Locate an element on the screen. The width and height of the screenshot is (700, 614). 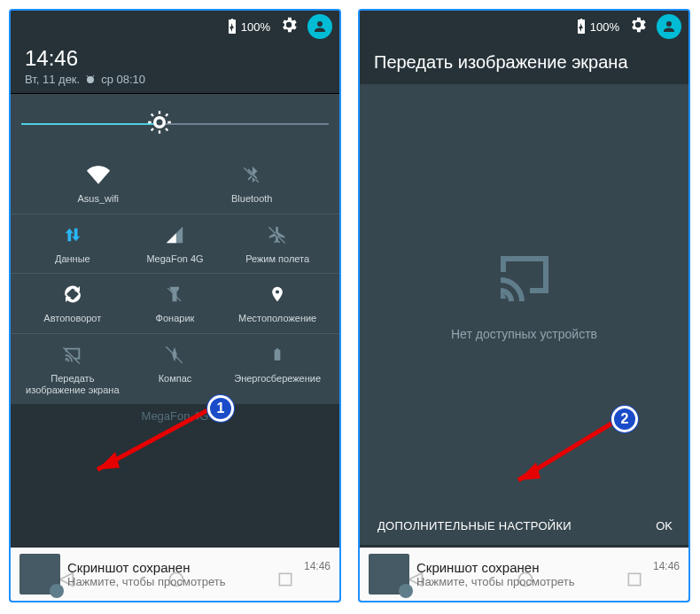
cast-off-icon is located at coordinates (73, 354).